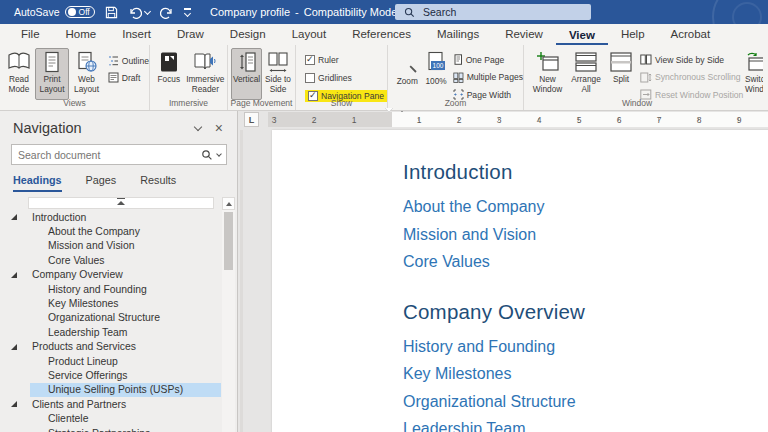 This screenshot has height=432, width=768. What do you see at coordinates (188, 12) in the screenshot?
I see `customize-quick-access-toolbar-icon` at bounding box center [188, 12].